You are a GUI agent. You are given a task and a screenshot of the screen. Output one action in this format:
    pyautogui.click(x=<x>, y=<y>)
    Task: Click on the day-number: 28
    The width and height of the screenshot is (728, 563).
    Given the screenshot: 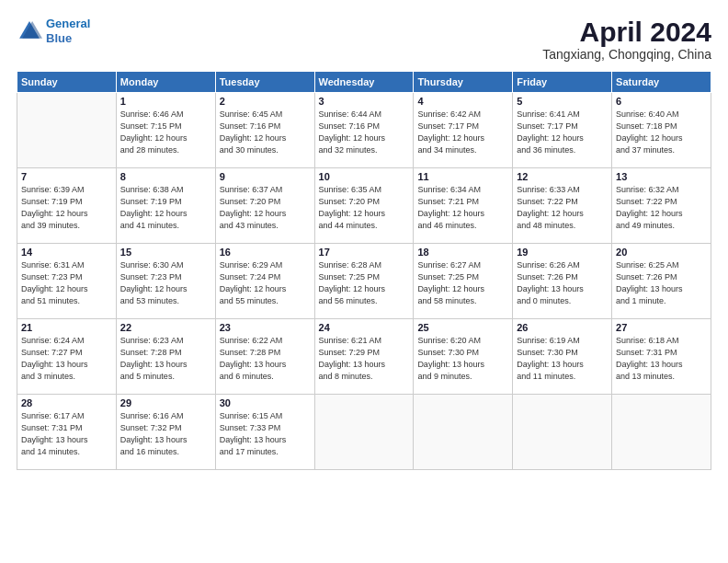 What is the action you would take?
    pyautogui.click(x=66, y=403)
    